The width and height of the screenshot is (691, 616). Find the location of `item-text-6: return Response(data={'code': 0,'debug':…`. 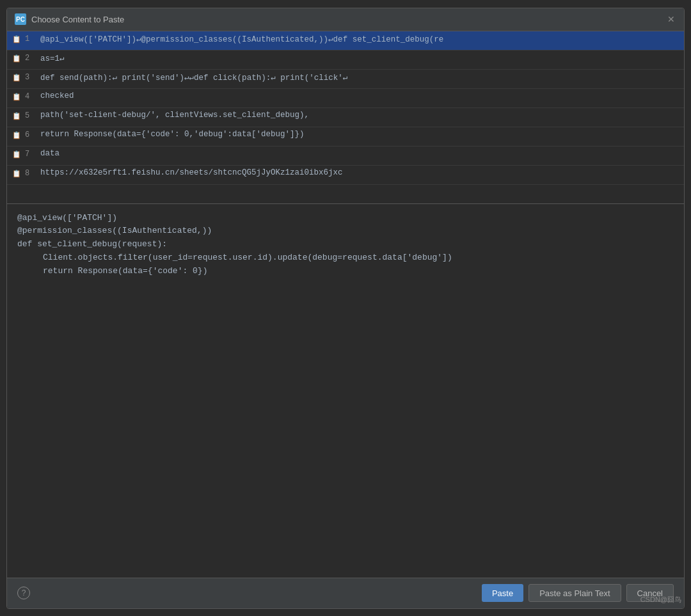

item-text-6: return Response(data={'code': 0,'debug':… is located at coordinates (173, 134).